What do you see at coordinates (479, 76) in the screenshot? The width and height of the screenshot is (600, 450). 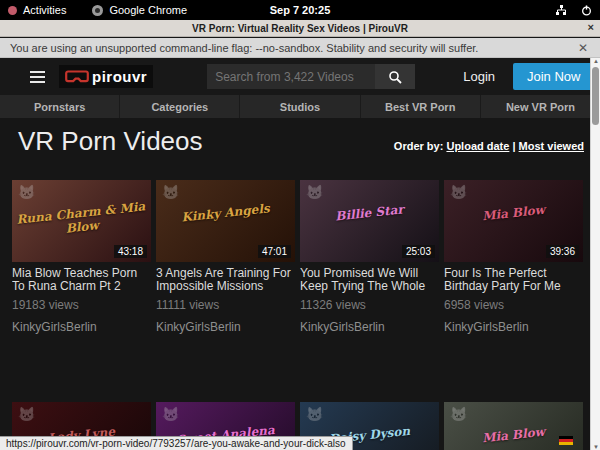 I see `login-link: Login` at bounding box center [479, 76].